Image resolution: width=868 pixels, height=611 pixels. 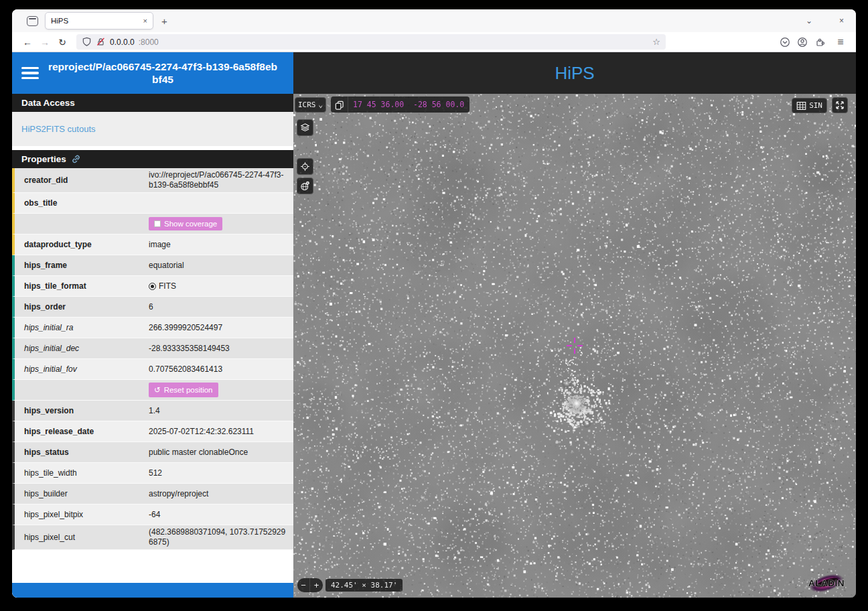 What do you see at coordinates (86, 265) in the screenshot?
I see `property-label: hips_frame` at bounding box center [86, 265].